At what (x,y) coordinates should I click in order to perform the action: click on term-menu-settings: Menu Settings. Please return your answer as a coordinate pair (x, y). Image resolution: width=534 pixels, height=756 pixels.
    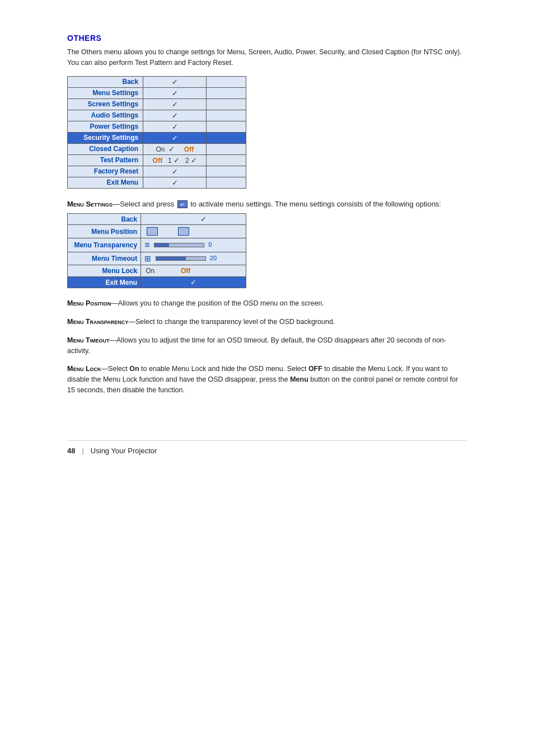
    Looking at the image, I should click on (90, 204).